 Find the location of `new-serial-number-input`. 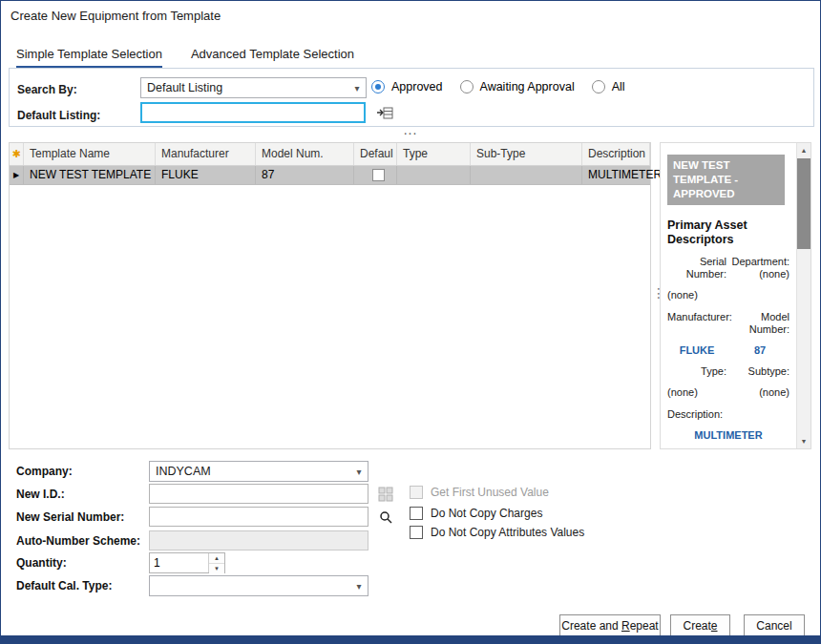

new-serial-number-input is located at coordinates (259, 517).